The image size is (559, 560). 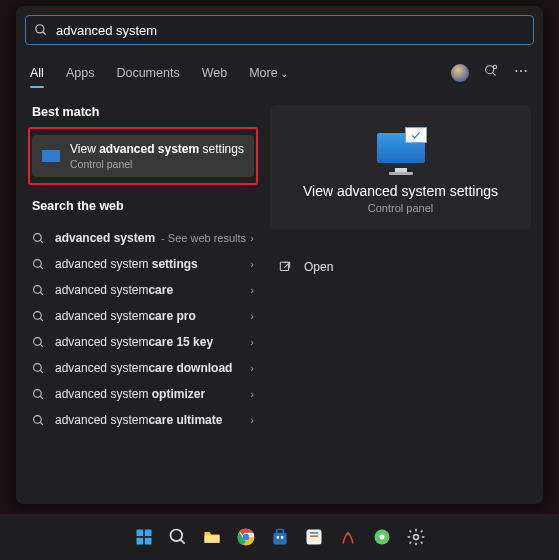 I want to click on open-action: Open, so click(x=400, y=267).